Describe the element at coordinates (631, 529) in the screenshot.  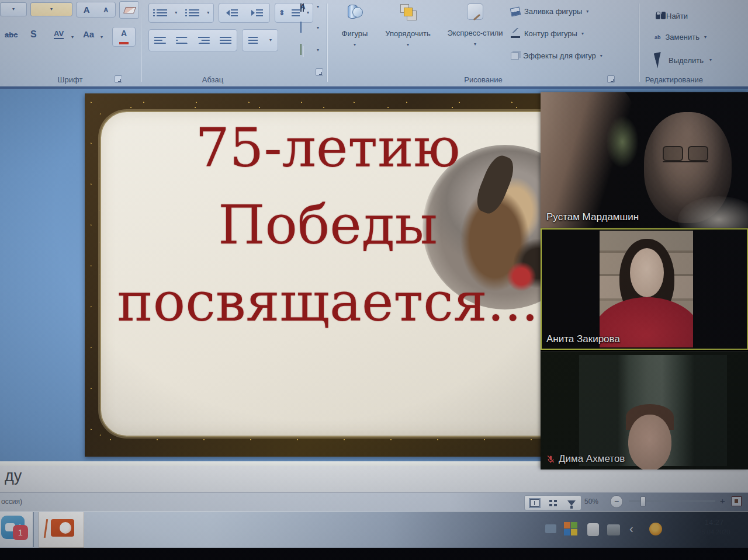
I see `tray-expand-chevron-icon: ‹` at that location.